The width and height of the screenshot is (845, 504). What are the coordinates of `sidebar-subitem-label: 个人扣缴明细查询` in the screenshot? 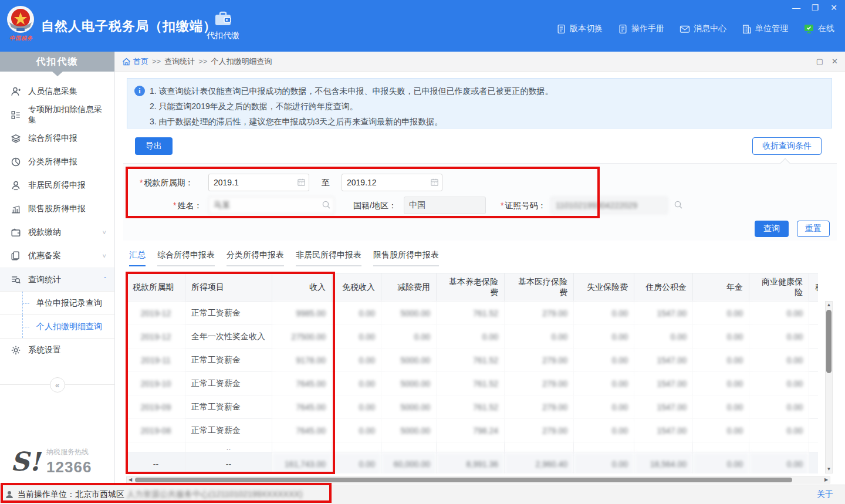 It's located at (69, 327).